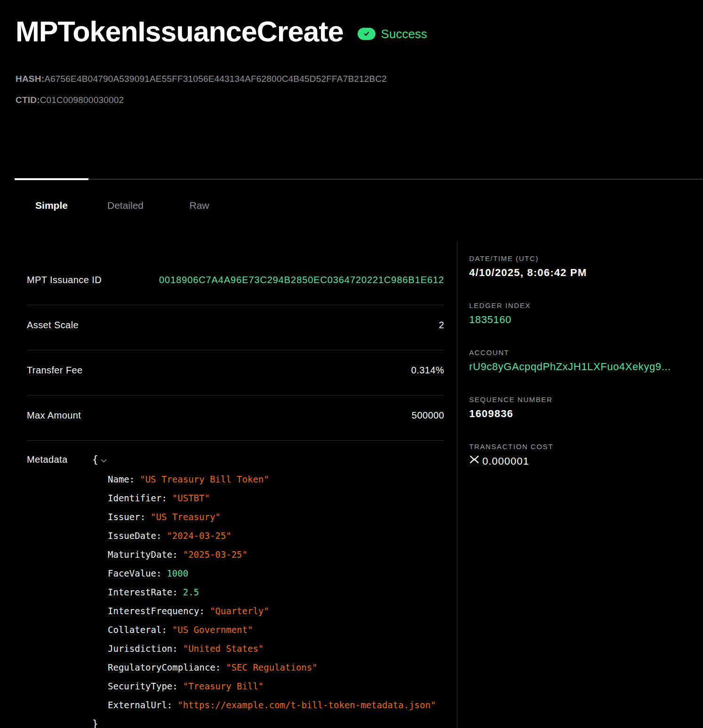 The height and width of the screenshot is (728, 703). Describe the element at coordinates (352, 210) in the screenshot. I see `tab-bar: SimpleDetailedRaw` at that location.